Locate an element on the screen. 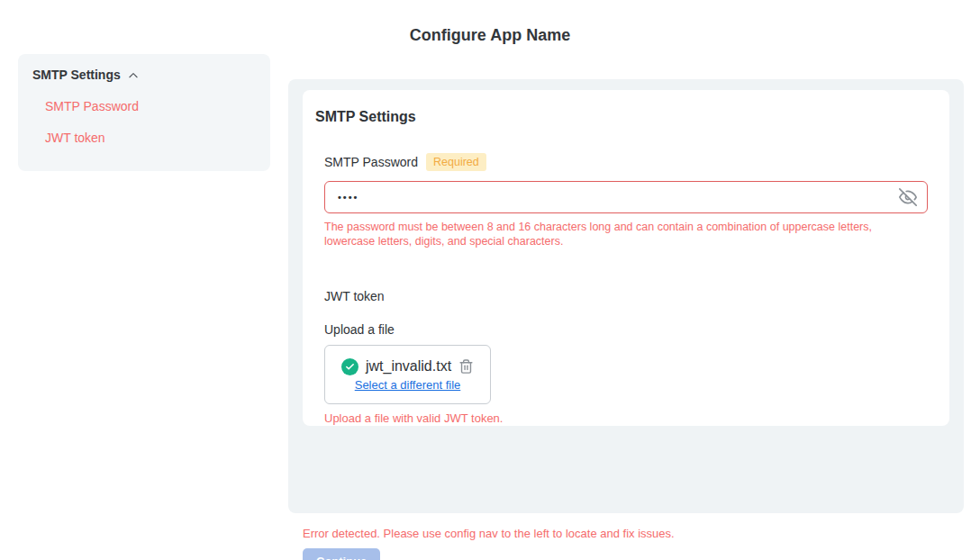 This screenshot has height=560, width=980. required-badge: Required is located at coordinates (456, 162).